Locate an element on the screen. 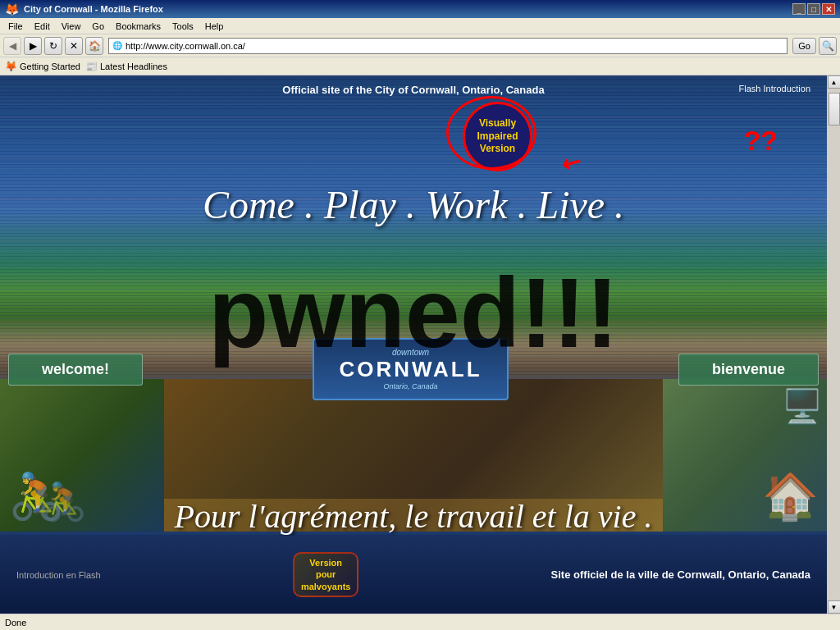 The height and width of the screenshot is (630, 840). search-button: 🔍 is located at coordinates (828, 46).